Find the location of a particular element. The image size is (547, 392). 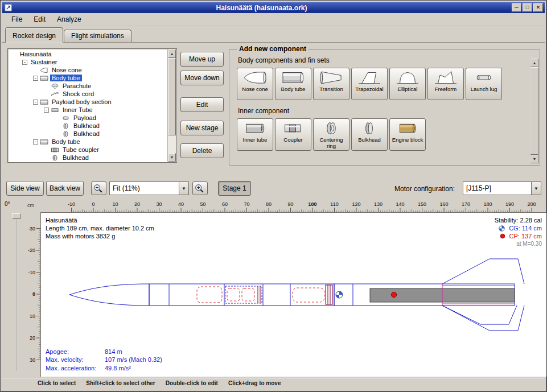

zoom-out-button is located at coordinates (99, 188).